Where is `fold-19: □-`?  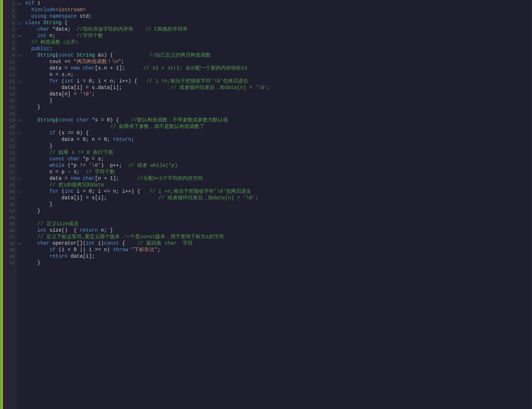 fold-19: □- is located at coordinates (20, 121).